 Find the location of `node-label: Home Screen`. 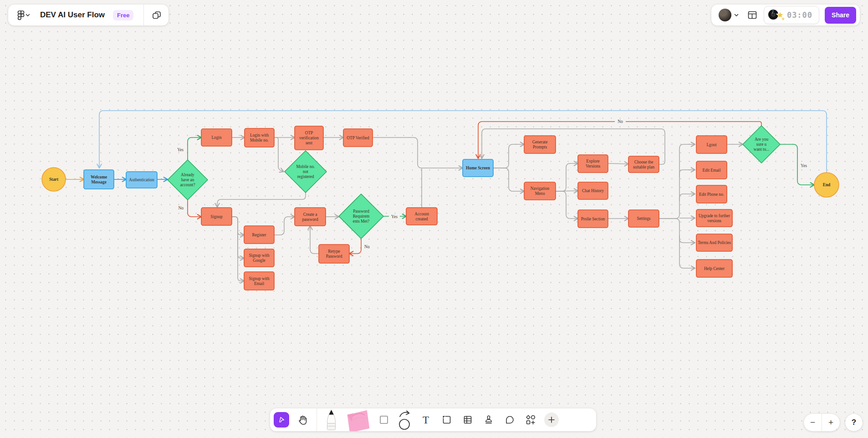

node-label: Home Screen is located at coordinates (478, 168).